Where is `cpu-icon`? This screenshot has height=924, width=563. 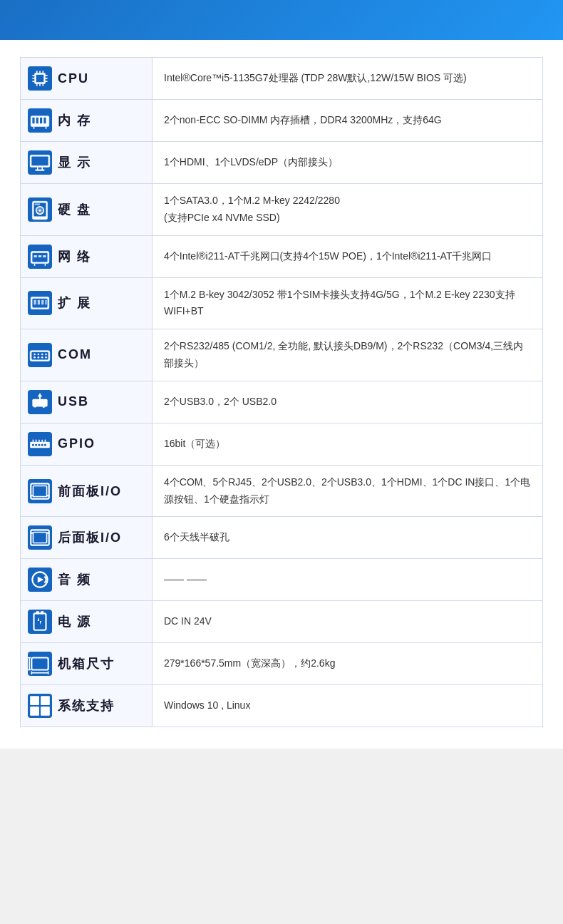 cpu-icon is located at coordinates (40, 78).